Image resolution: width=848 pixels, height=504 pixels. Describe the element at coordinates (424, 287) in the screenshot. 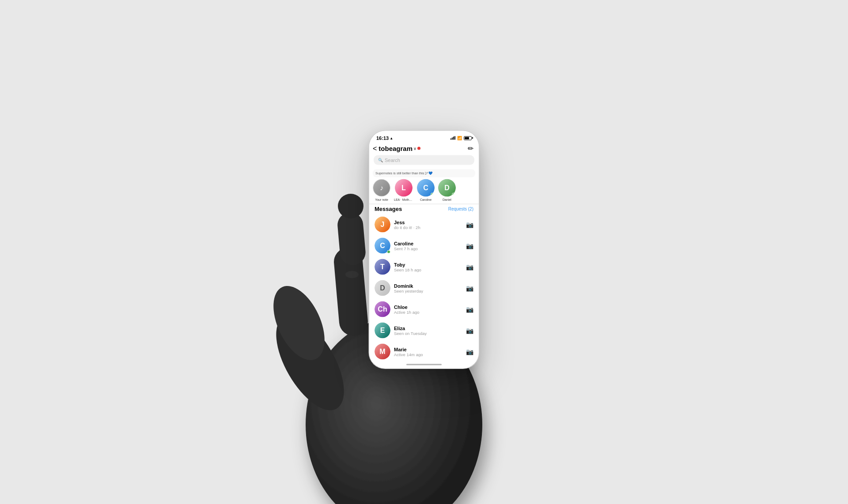

I see `messages-list: J Jess do it do it! · 2h 📷 C` at that location.